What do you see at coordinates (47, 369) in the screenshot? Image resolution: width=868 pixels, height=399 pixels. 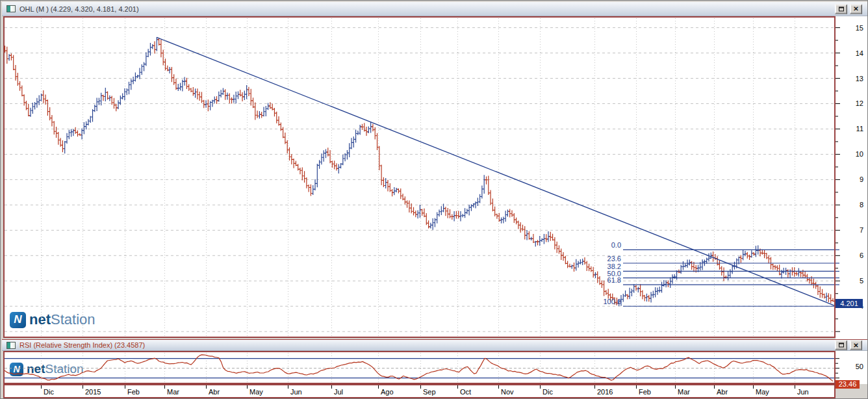 I see `netstation-logo-rsi: N netStation` at bounding box center [47, 369].